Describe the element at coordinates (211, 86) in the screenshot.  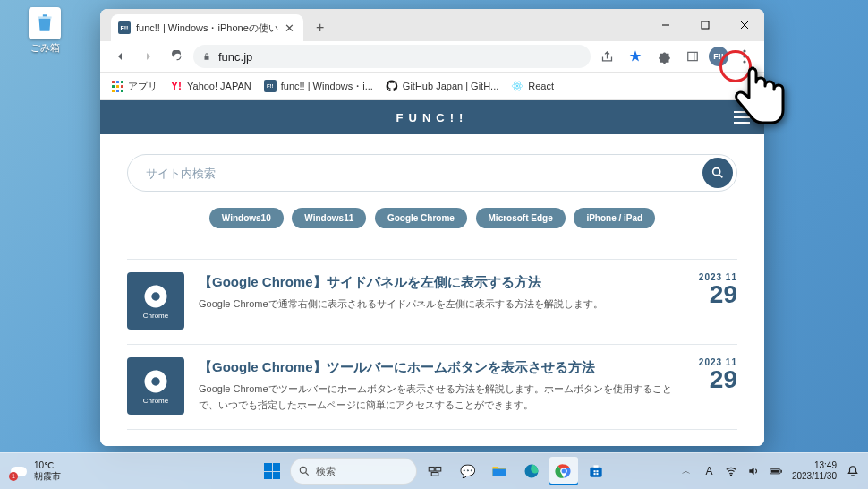
I see `bookmark-yahoo: Y! Yahoo! JAPAN` at that location.